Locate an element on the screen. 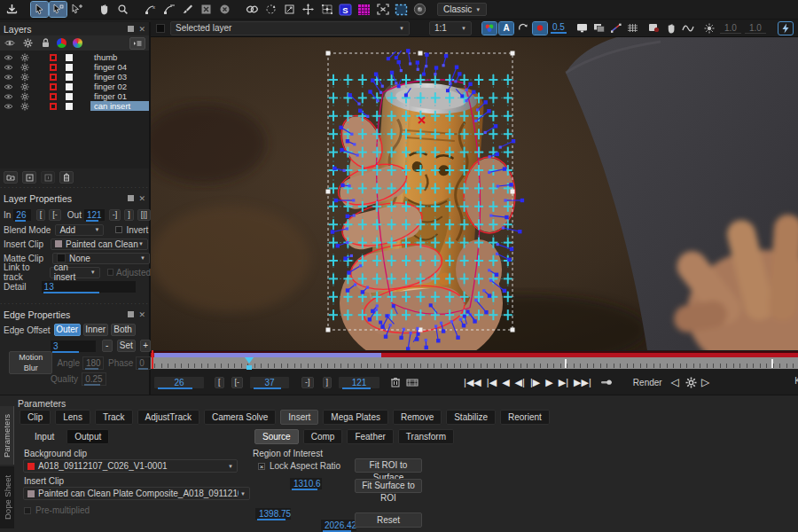 Image resolution: width=798 pixels, height=532 pixels. select-b-tool-icon is located at coordinates (59, 9).